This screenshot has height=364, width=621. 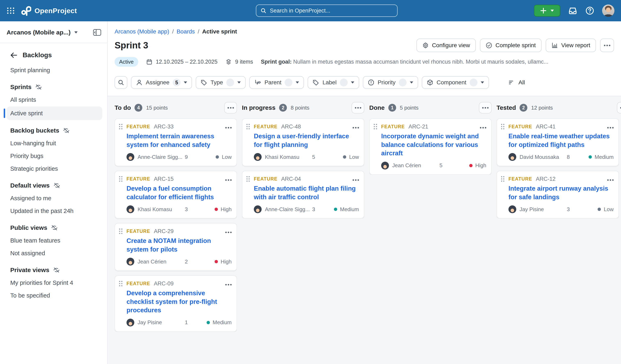 What do you see at coordinates (179, 209) in the screenshot?
I see `card-footer: Khasi Komasu 3 High` at bounding box center [179, 209].